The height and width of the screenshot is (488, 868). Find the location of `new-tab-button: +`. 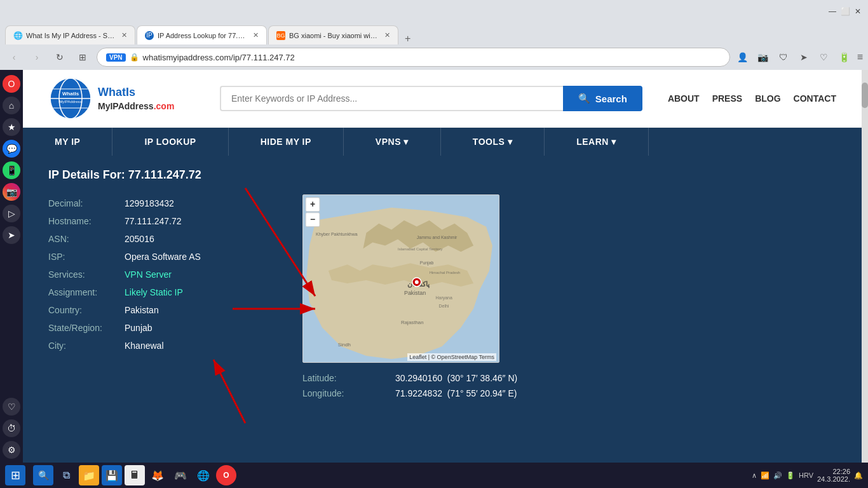

new-tab-button: + is located at coordinates (408, 39).